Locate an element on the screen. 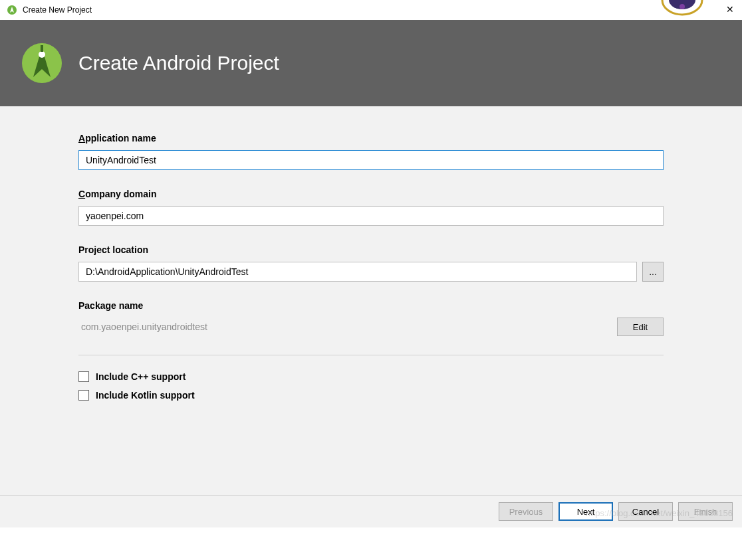  edit-package-button: Edit is located at coordinates (640, 327).